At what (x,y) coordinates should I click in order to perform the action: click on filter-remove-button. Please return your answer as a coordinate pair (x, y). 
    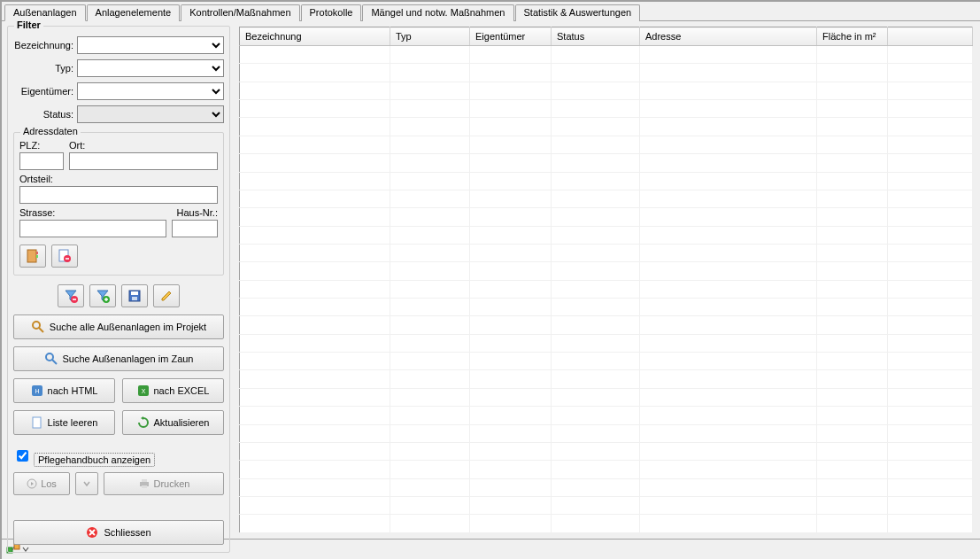
    Looking at the image, I should click on (71, 296).